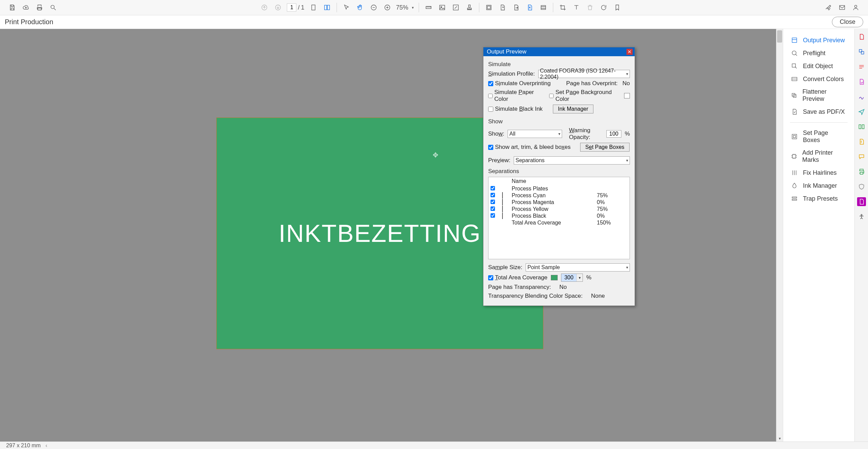 This screenshot has width=868, height=449. Describe the element at coordinates (543, 7) in the screenshot. I see `header-footer-icon` at that location.